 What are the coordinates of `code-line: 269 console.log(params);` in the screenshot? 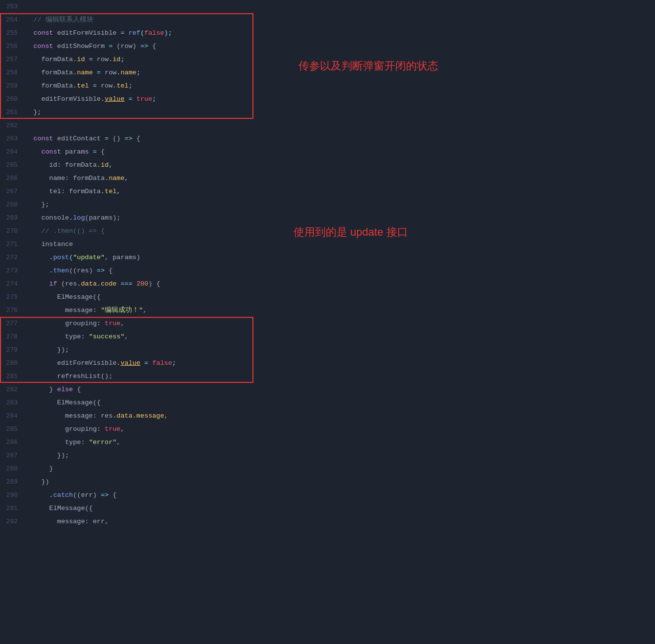 It's located at (142, 218).